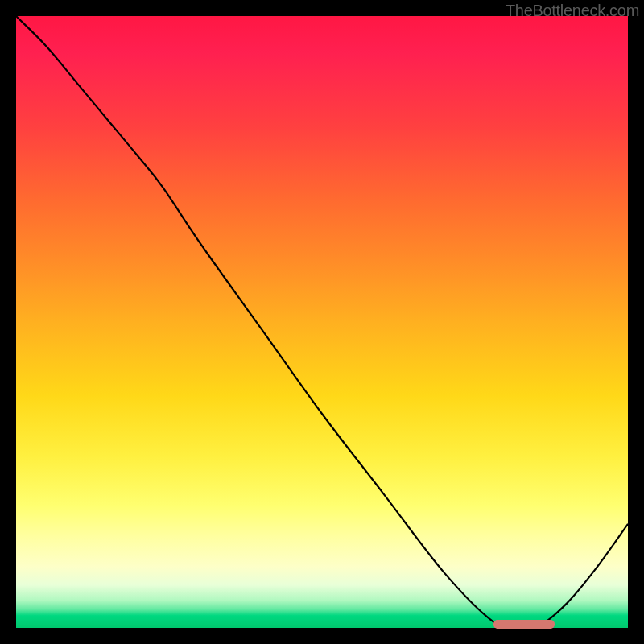 This screenshot has width=644, height=644. What do you see at coordinates (572, 11) in the screenshot?
I see `watermark: TheBottleneck.com` at bounding box center [572, 11].